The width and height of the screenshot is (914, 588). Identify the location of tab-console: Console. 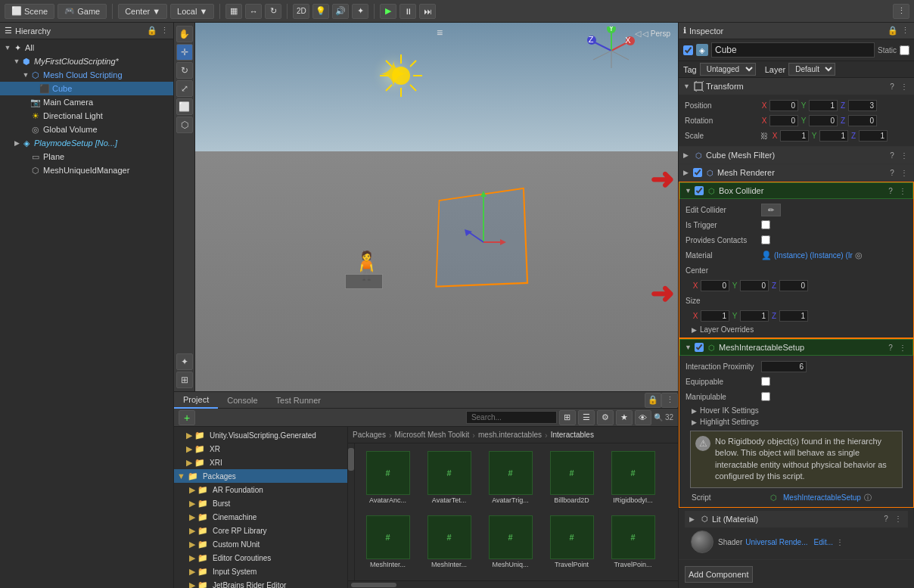
(242, 400).